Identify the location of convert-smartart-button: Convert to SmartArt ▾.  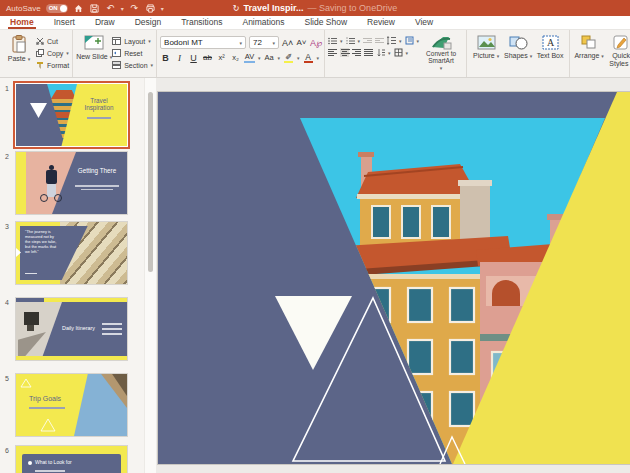
(441, 52).